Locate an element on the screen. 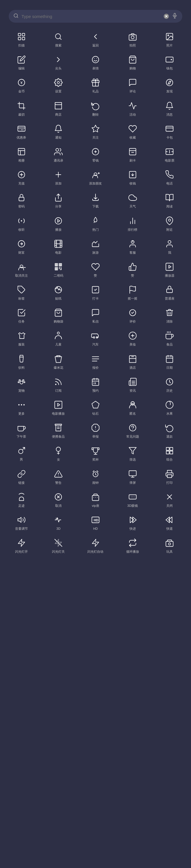 This screenshot has width=191, height=868. icon-item-food: 食品 is located at coordinates (169, 338).